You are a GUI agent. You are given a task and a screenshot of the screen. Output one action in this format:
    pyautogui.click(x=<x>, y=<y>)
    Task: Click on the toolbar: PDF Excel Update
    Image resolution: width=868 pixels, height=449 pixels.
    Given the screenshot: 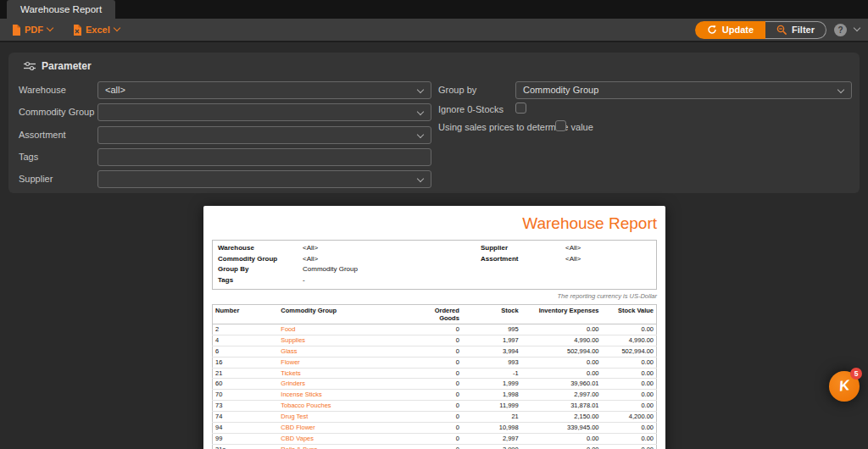 What is the action you would take?
    pyautogui.click(x=434, y=30)
    